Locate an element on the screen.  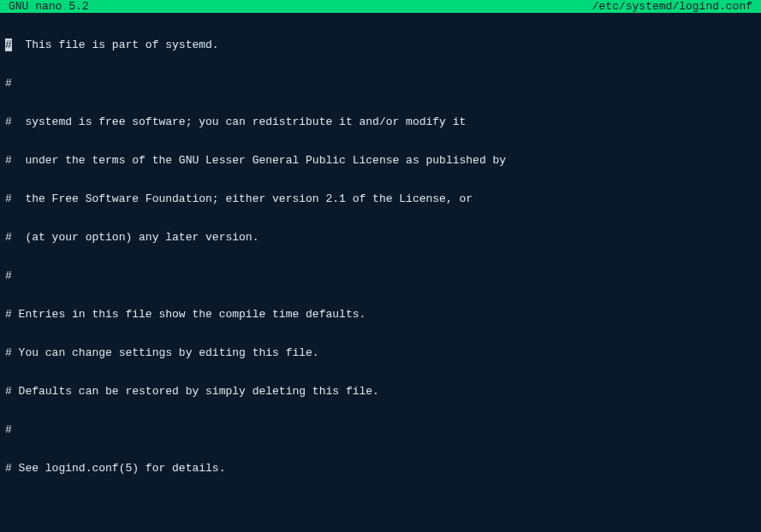
file-line: # Entries in this file show the compile … is located at coordinates (380, 315).